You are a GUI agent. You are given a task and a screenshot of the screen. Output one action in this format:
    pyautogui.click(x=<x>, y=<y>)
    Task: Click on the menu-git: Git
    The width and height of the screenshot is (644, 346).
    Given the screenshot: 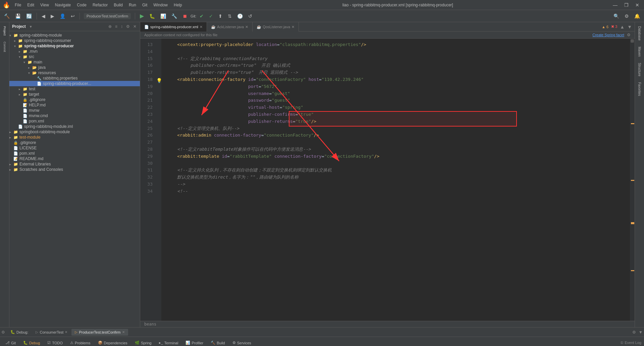 What is the action you would take?
    pyautogui.click(x=145, y=5)
    